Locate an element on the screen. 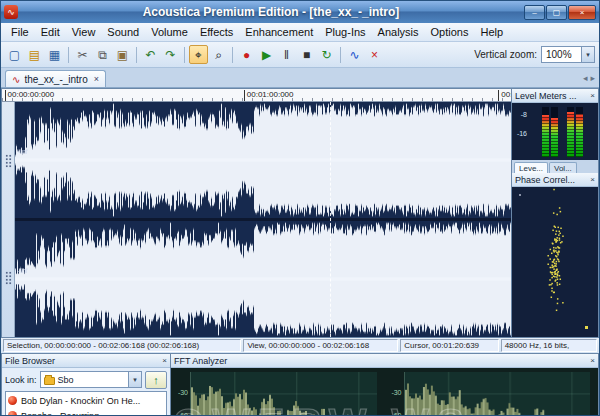  menu-effects: Effects is located at coordinates (216, 32).